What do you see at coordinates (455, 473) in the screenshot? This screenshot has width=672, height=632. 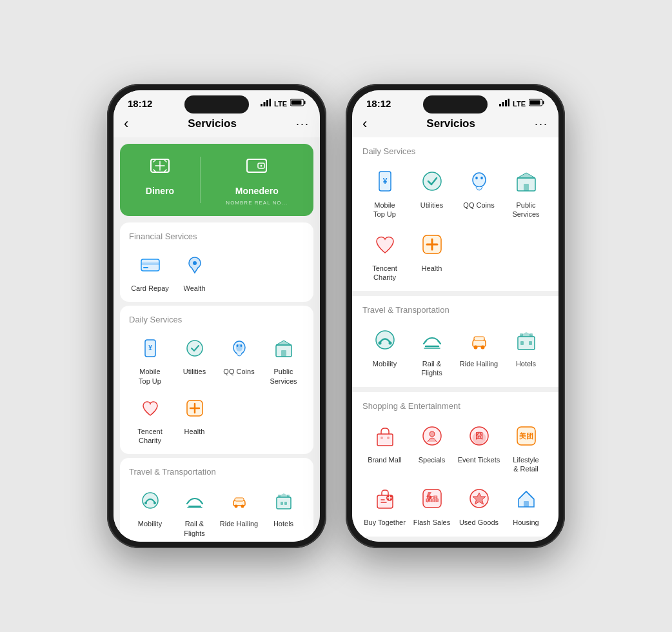 I see `shopping-grid-right: Brand Mall Specials` at bounding box center [455, 473].